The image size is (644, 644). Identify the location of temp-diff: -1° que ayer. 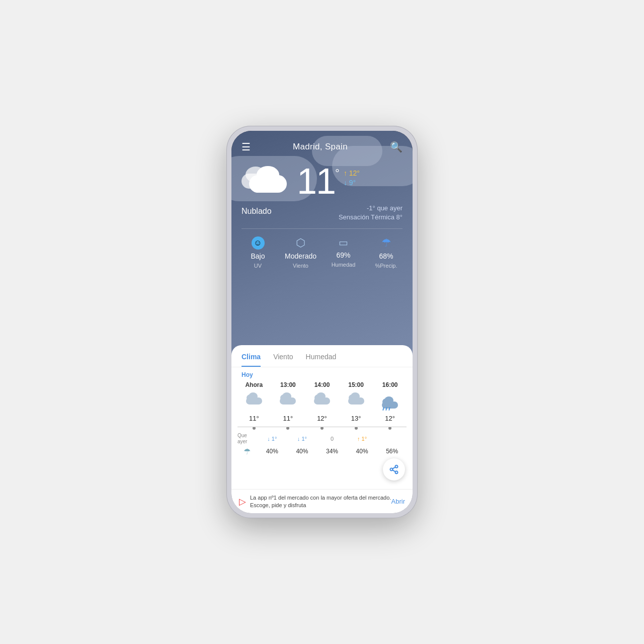
(370, 208).